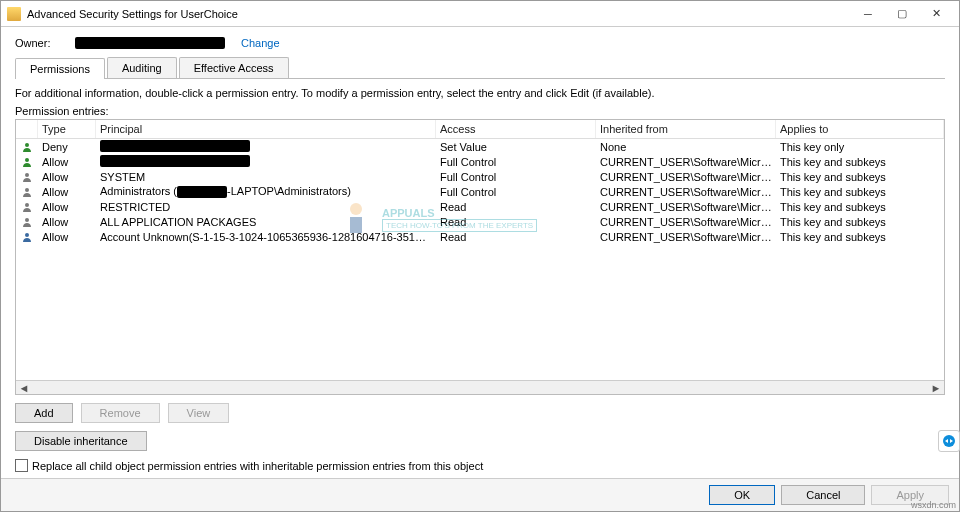 The height and width of the screenshot is (512, 960). I want to click on table-row: AllowRESTRICTEDReadCURRENT_USER\Software…, so click(480, 206).